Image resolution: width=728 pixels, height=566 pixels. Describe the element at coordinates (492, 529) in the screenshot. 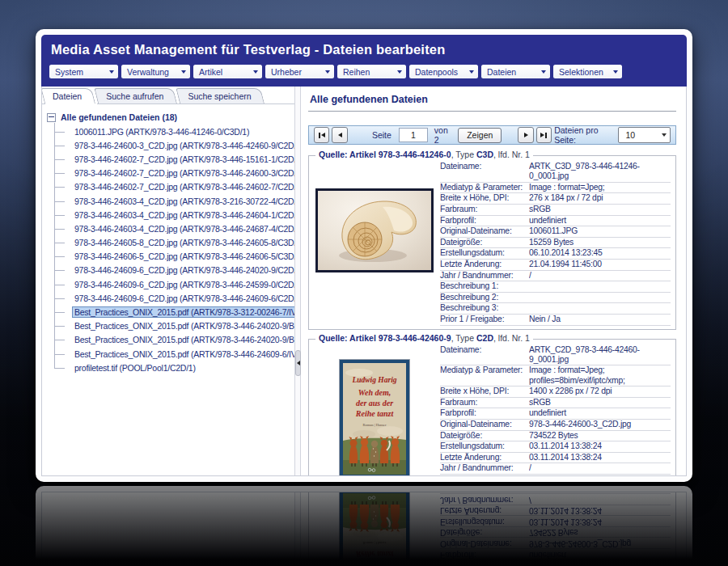

I see `record-fieldset: Quelle: Artikel 978-3-446-42460-9, Type …` at that location.